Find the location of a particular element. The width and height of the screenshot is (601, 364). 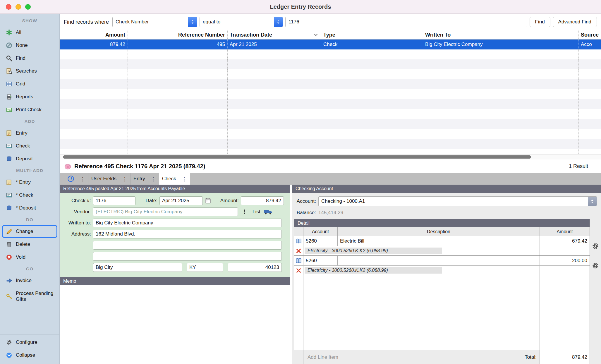

advanced-find-button: Advanced Find is located at coordinates (575, 22).